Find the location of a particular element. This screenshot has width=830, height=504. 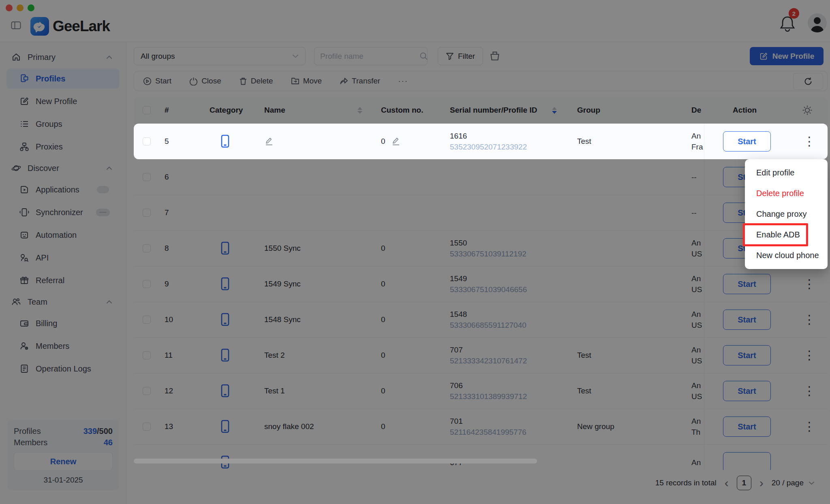

custom-no-value: 0 is located at coordinates (383, 141).